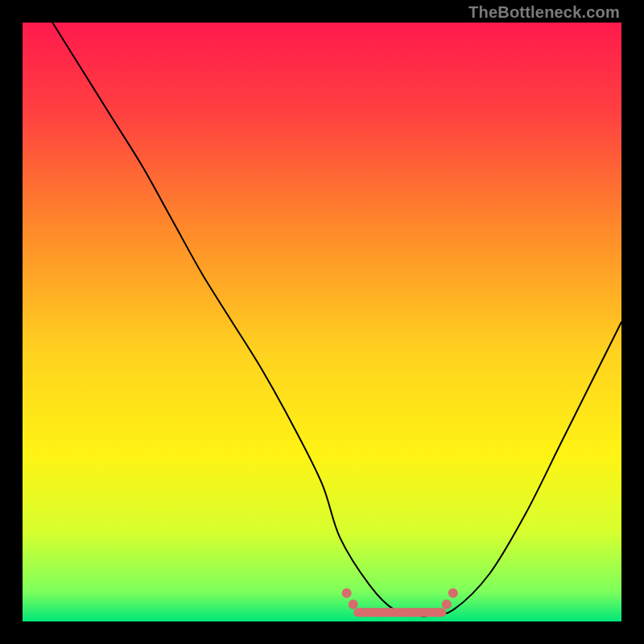 This screenshot has width=644, height=644. Describe the element at coordinates (544, 13) in the screenshot. I see `attribution-label: TheBottleneck.com` at that location.